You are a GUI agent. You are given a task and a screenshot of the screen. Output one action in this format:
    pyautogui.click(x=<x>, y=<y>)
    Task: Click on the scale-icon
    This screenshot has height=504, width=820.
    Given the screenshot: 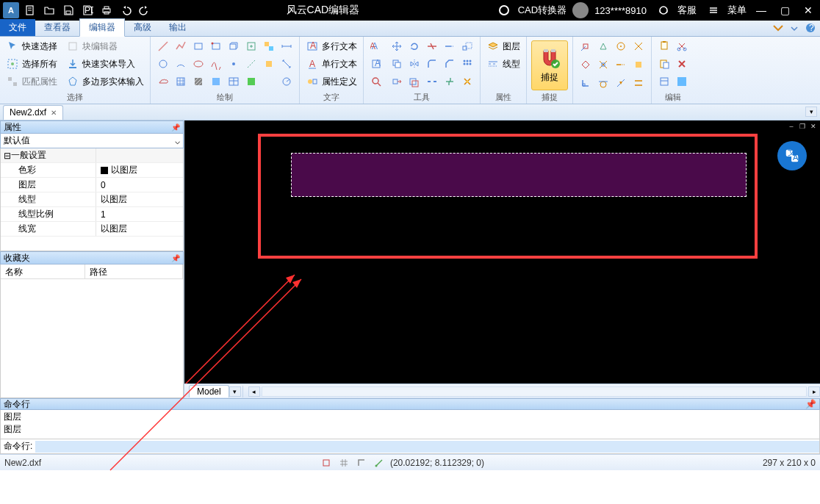 What is the action you would take?
    pyautogui.click(x=467, y=46)
    